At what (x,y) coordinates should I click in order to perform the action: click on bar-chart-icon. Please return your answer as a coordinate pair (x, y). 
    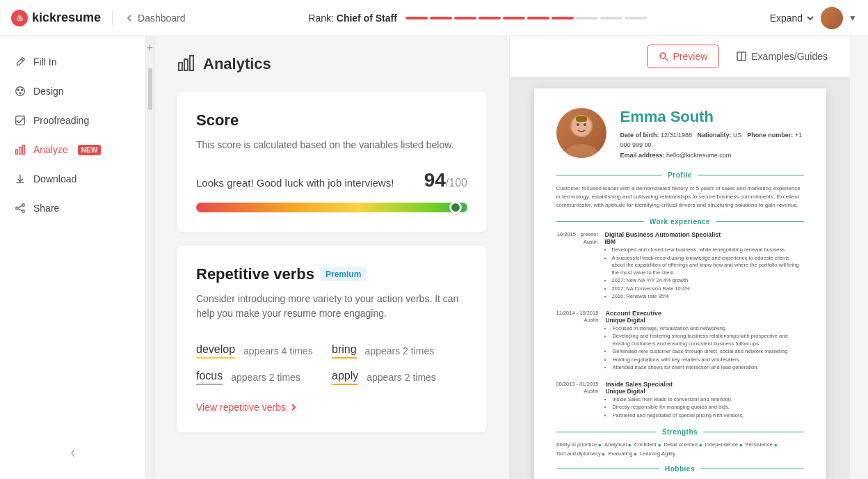
    Looking at the image, I should click on (186, 63).